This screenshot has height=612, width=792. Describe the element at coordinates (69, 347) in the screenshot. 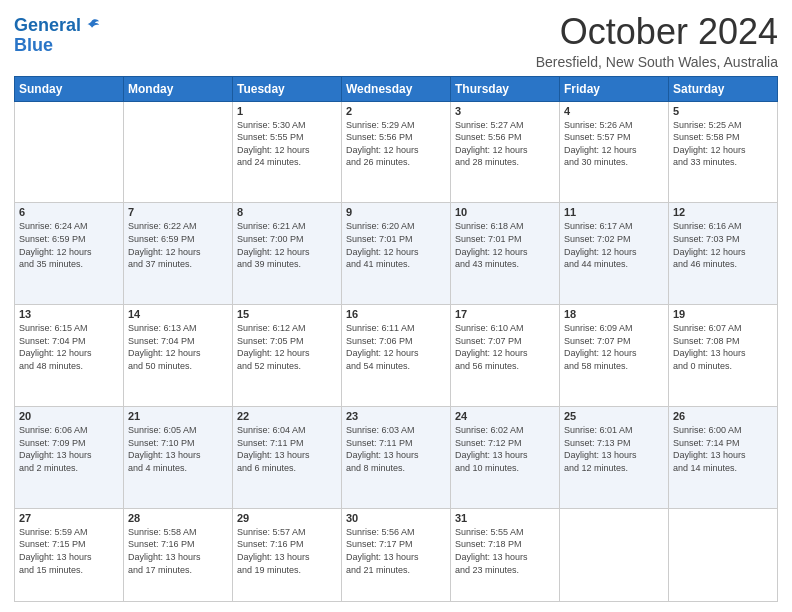

I see `day-info: Sunrise: 6:15 AM Sunset: 7:04 PM Dayligh…` at that location.